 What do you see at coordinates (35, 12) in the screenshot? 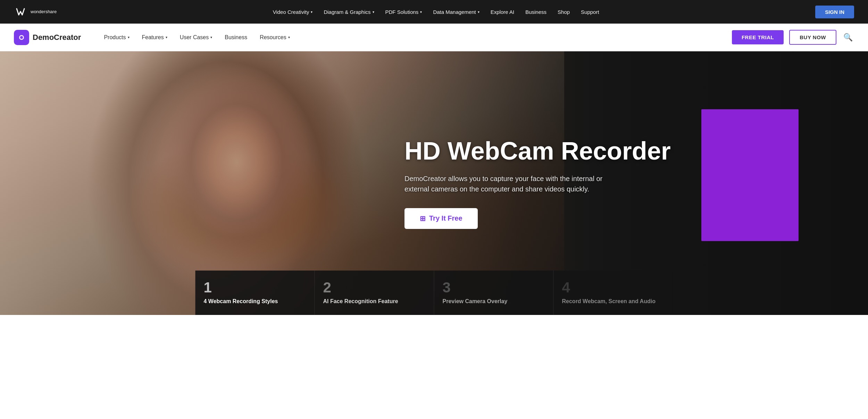
I see `wondershare-logo: wondershare` at bounding box center [35, 12].